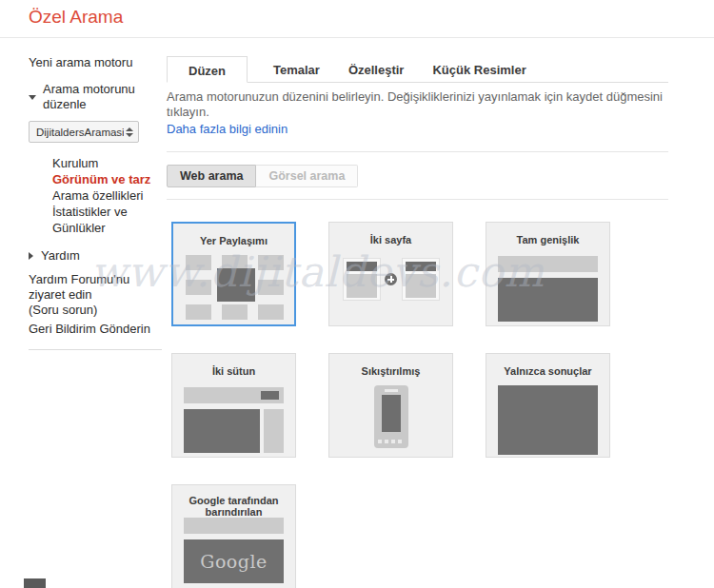 This screenshot has height=588, width=714. What do you see at coordinates (97, 256) in the screenshot?
I see `sidebar-item-help: Yardım` at bounding box center [97, 256].